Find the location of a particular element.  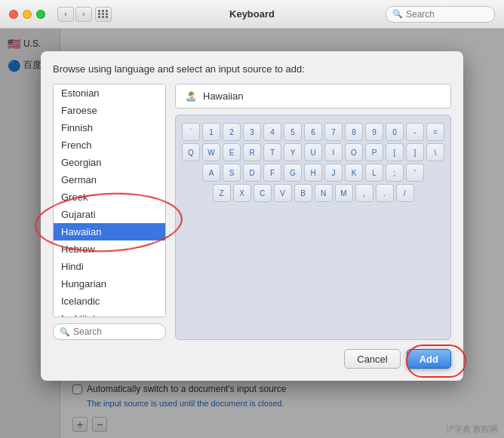

key-comma: , is located at coordinates (364, 193).